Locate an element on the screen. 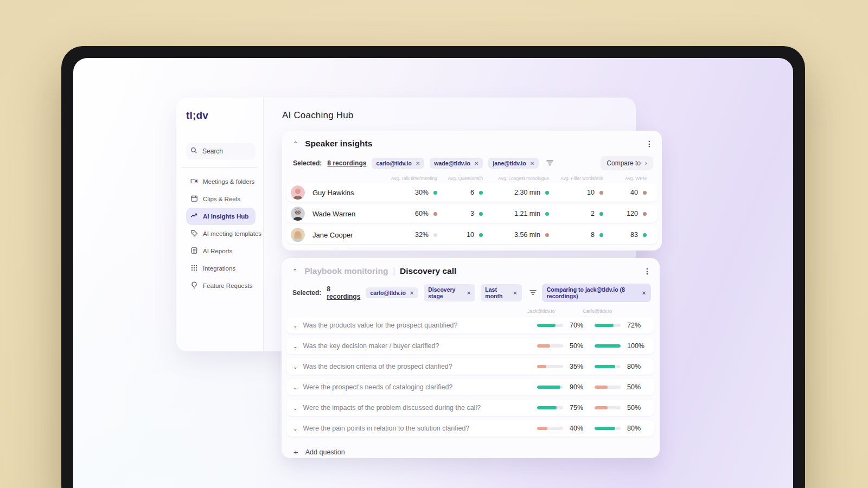 Image resolution: width=868 pixels, height=488 pixels. filter-chip-last-month: Last month ✕ is located at coordinates (501, 293).